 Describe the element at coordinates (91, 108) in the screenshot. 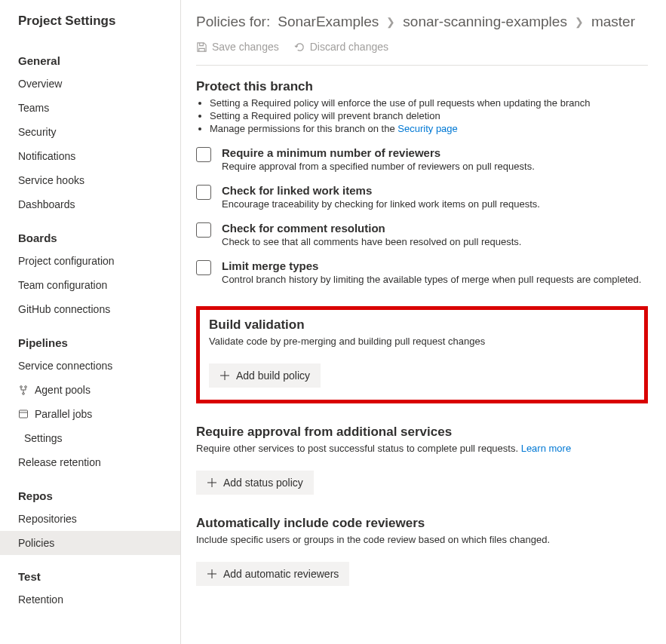

I see `sidebar-item-teams: Teams` at that location.